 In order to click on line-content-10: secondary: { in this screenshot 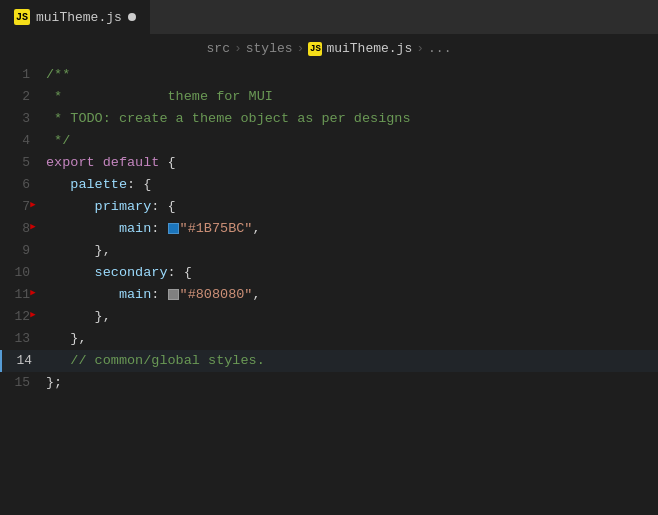, I will do `click(352, 273)`.